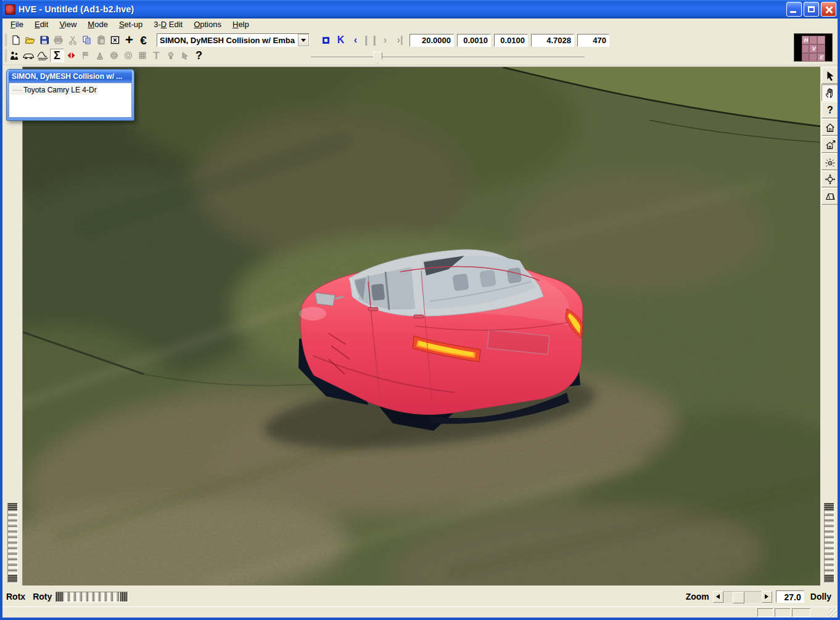  I want to click on set-home-button, so click(830, 144).